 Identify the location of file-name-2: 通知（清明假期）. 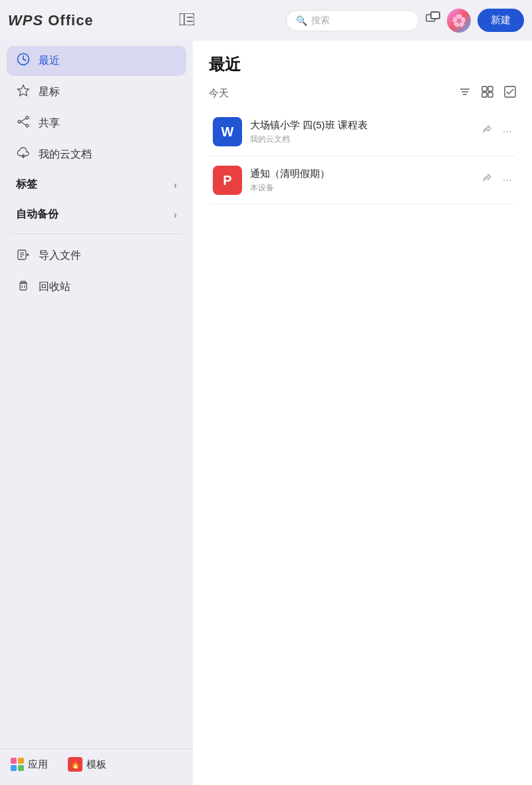
(362, 174).